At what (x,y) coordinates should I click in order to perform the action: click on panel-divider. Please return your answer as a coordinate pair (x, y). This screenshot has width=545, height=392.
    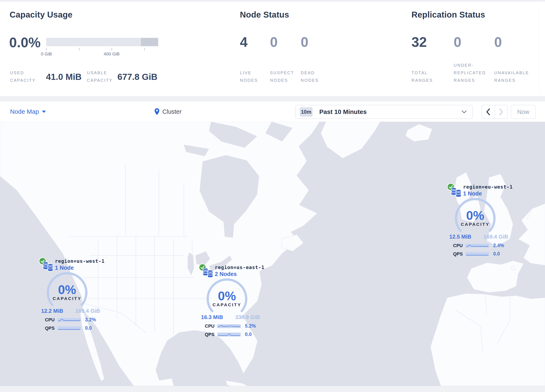
    Looking at the image, I should click on (539, 50).